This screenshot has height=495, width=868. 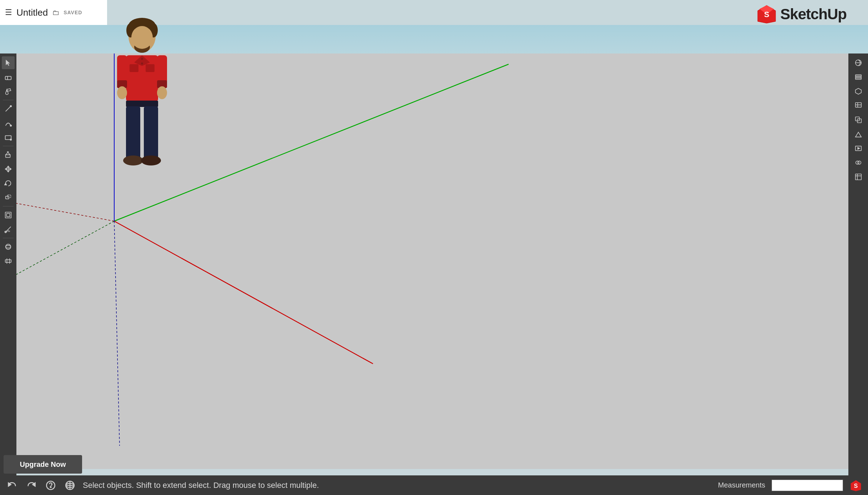 What do you see at coordinates (8, 215) in the screenshot?
I see `offset-tool` at bounding box center [8, 215].